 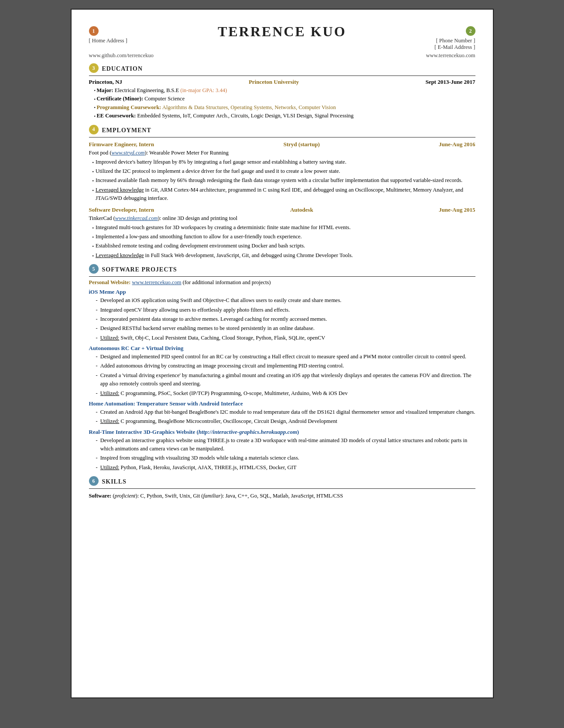 What do you see at coordinates (137, 218) in the screenshot?
I see `tinkercad-link: www.tinkercad.com` at bounding box center [137, 218].